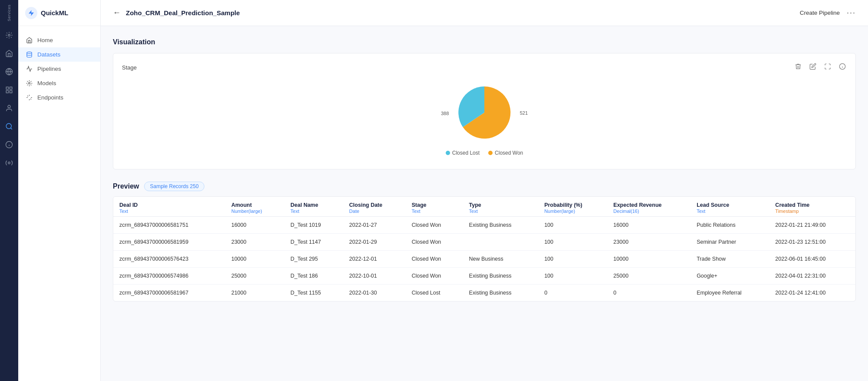 This screenshot has height=381, width=868. What do you see at coordinates (375, 293) in the screenshot?
I see `cell-4-3: 2022-01-30` at bounding box center [375, 293].